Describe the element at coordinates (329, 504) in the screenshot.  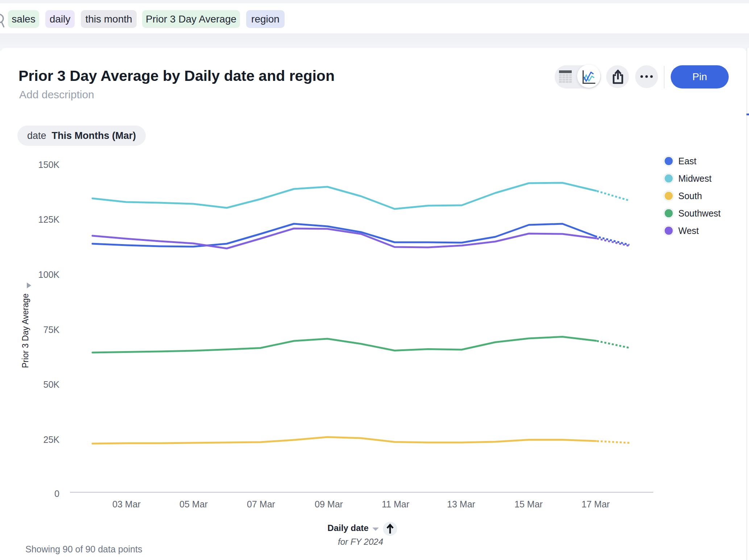
I see `svg-text: 09 Mar` at that location.